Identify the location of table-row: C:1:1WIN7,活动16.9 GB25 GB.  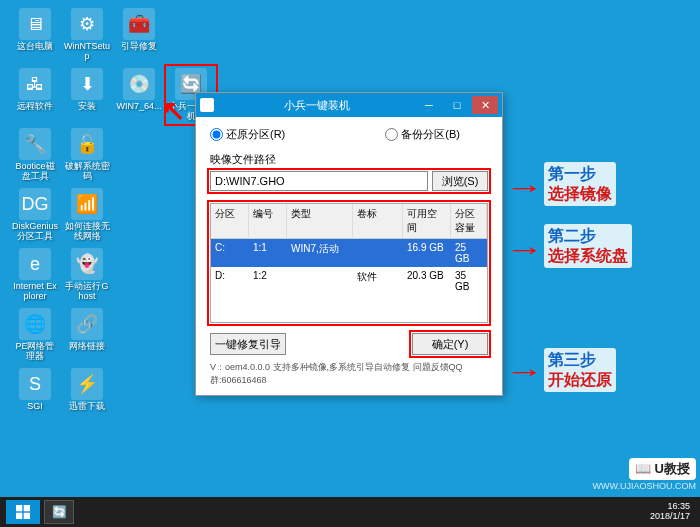
(349, 253).